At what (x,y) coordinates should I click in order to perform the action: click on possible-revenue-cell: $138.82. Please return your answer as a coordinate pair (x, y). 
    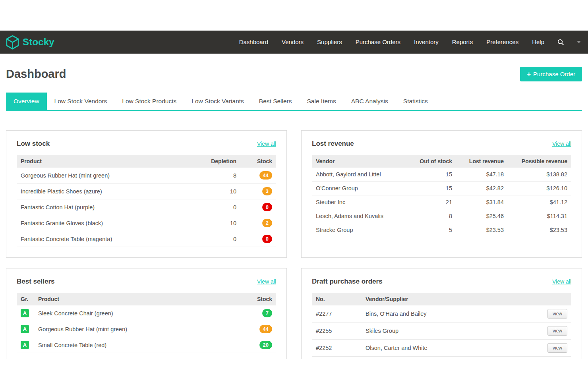
    Looking at the image, I should click on (540, 175).